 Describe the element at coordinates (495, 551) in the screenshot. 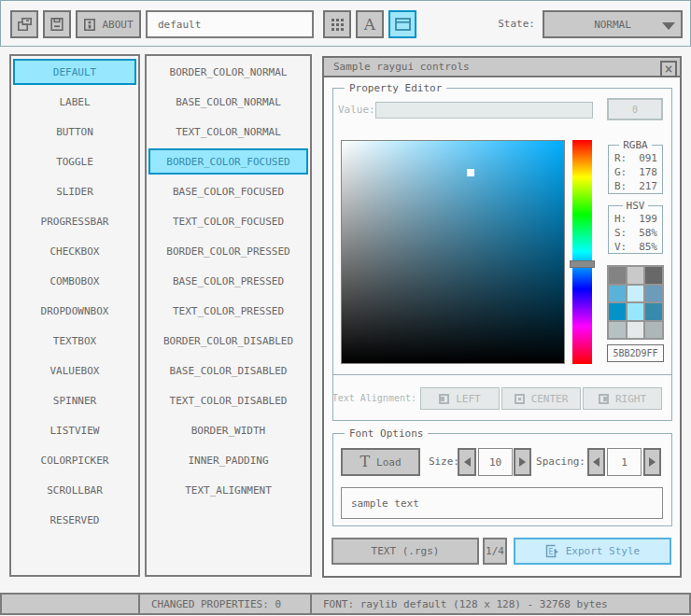

I see `page-indicator-button: 1/4` at that location.